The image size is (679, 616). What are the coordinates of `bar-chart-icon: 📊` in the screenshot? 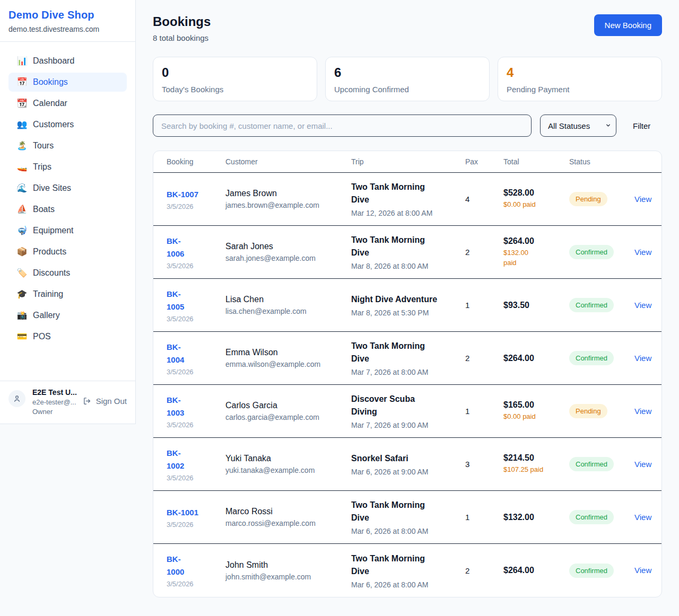 It's located at (22, 61).